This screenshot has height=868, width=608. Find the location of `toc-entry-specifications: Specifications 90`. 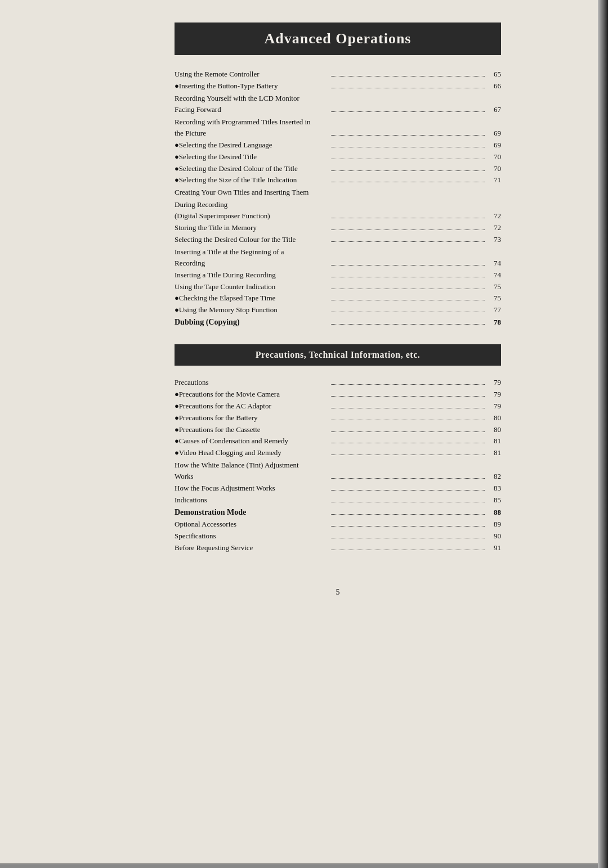

toc-entry-specifications: Specifications 90 is located at coordinates (338, 537).